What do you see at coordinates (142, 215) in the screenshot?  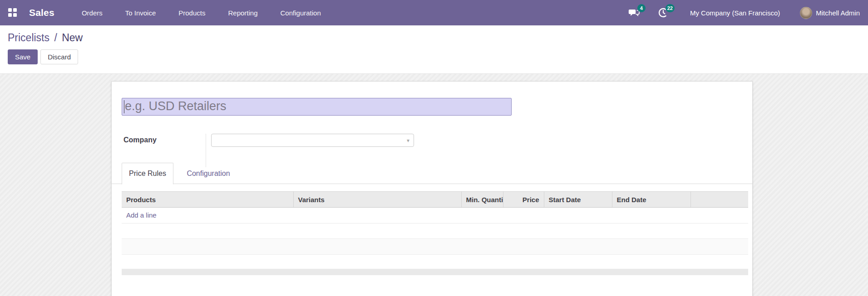 I see `add-a-line-link: Add a line` at bounding box center [142, 215].